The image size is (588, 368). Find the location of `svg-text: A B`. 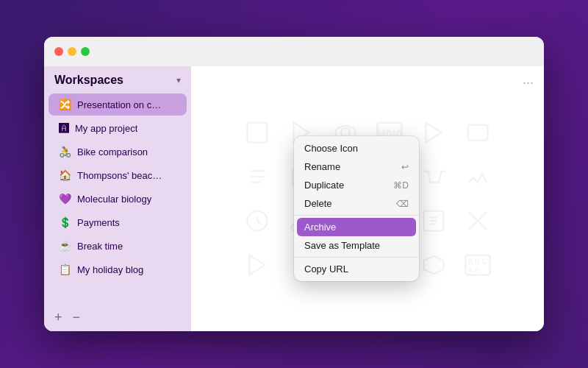

svg-text: A B is located at coordinates (474, 270).